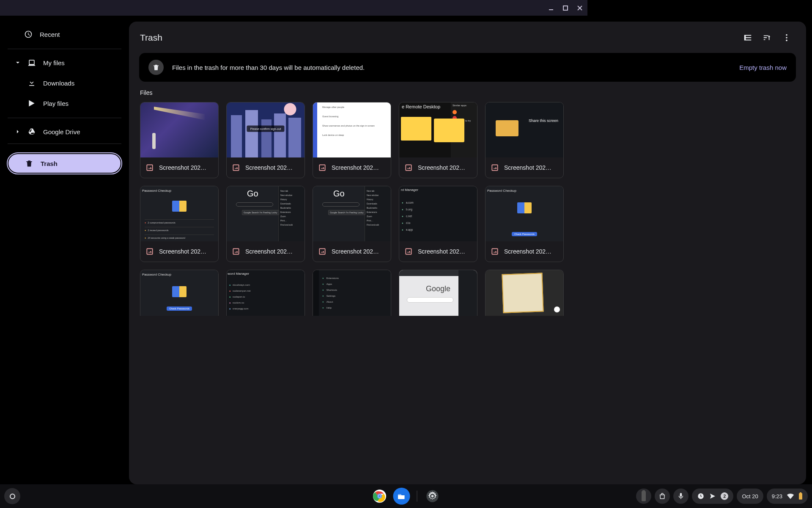 The height and width of the screenshot is (508, 812). What do you see at coordinates (266, 293) in the screenshot?
I see `file-thumbnail: cloudways.comcodecanyon.netcodepen.iocoo…` at bounding box center [266, 293].